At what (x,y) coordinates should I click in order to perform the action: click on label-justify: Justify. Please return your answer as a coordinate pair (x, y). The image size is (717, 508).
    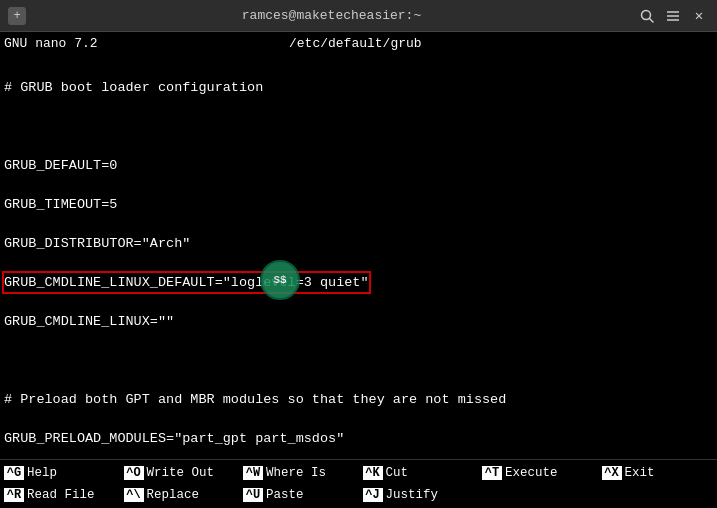
    Looking at the image, I should click on (412, 495).